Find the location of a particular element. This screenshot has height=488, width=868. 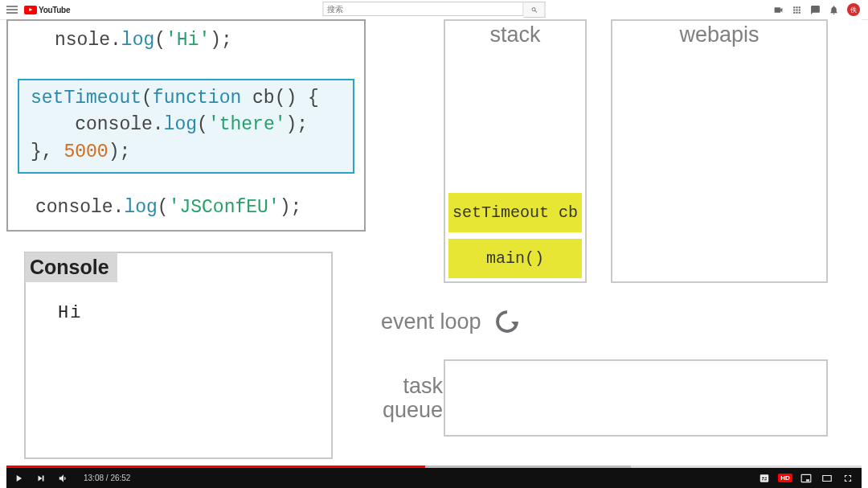

code-line-2: setTimeout(function cb() { is located at coordinates (186, 98).